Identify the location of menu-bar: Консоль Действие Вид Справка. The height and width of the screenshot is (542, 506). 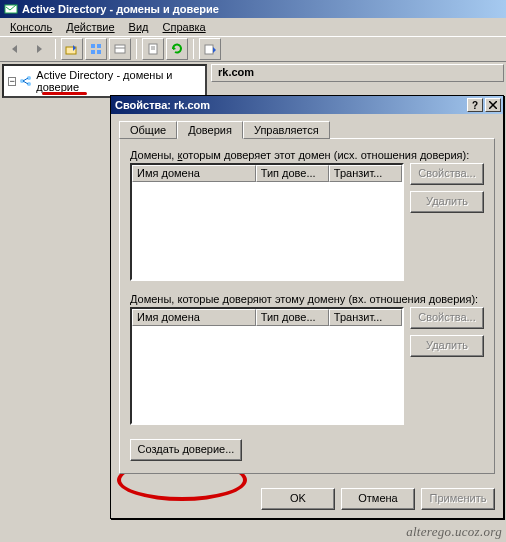
(253, 27).